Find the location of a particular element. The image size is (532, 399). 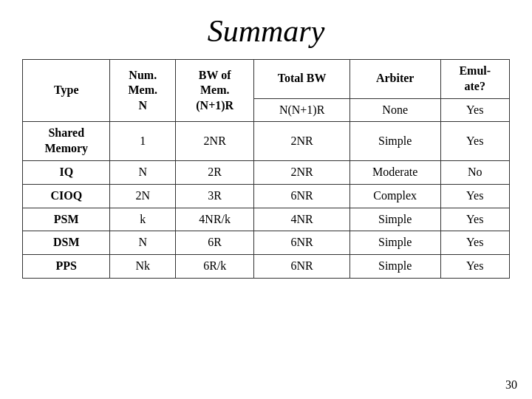

shared-memory-arbiter: Simple is located at coordinates (395, 142).